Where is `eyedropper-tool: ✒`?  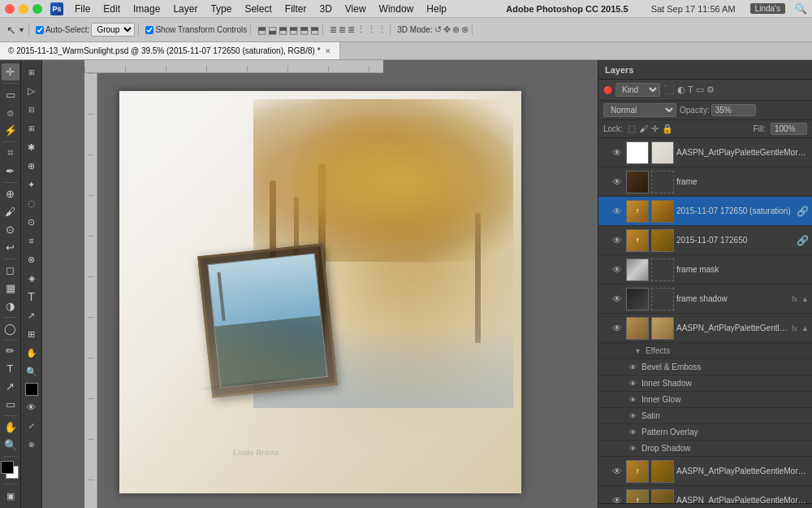
eyedropper-tool: ✒ is located at coordinates (11, 171).